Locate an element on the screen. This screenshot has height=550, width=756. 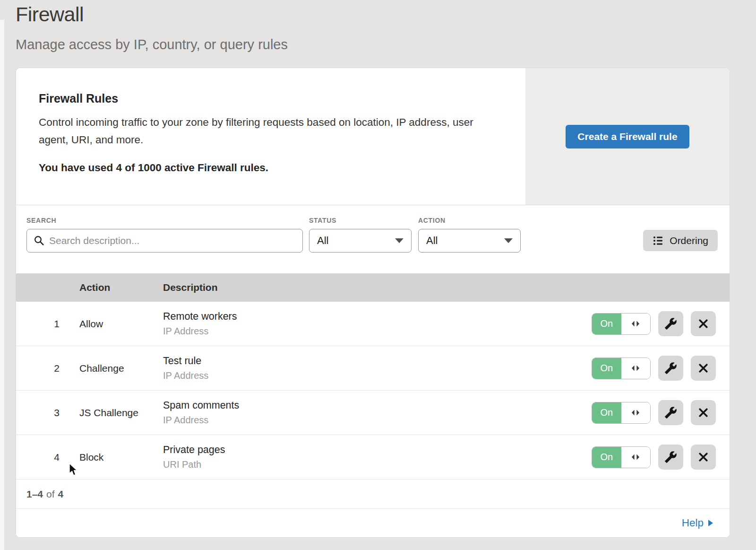
rule-match-type: URI Path is located at coordinates (377, 464).